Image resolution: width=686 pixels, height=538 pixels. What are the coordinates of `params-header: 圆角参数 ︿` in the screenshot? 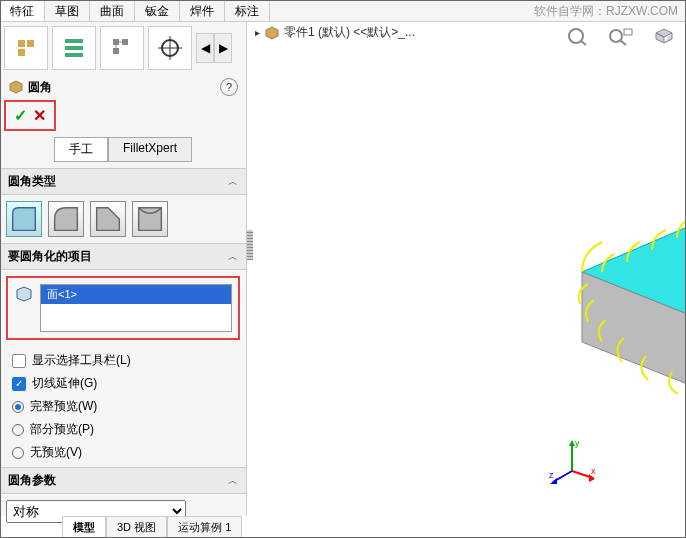 It's located at (123, 480).